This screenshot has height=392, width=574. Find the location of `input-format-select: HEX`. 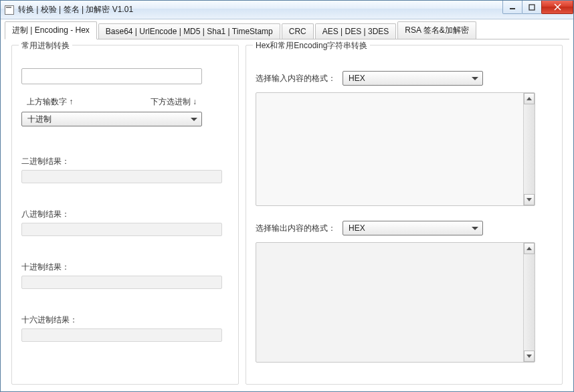

input-format-select: HEX is located at coordinates (413, 78).